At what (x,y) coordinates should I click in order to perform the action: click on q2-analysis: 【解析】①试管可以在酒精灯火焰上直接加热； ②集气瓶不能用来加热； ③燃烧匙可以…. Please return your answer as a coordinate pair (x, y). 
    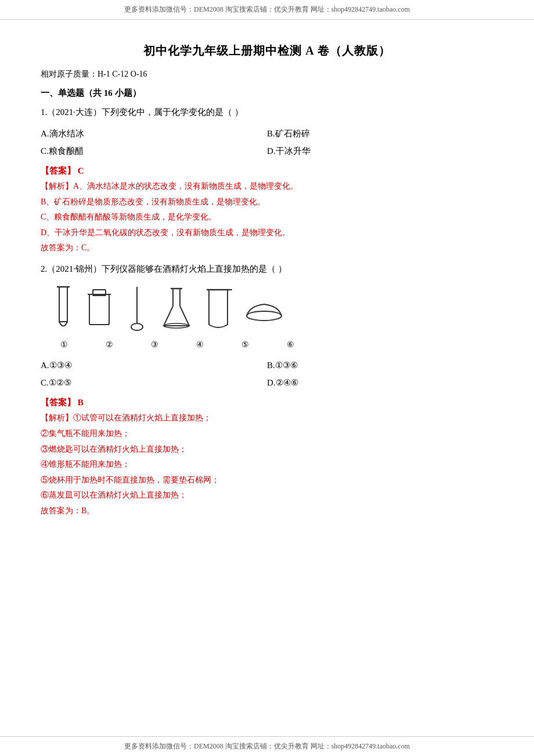
    Looking at the image, I should click on (267, 457).